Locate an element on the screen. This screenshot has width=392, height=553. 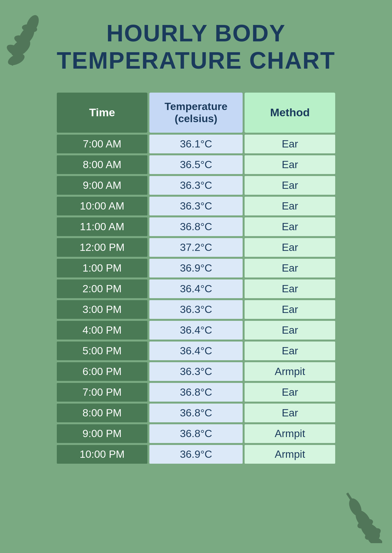
table-row: 12:00 PM37.2°CEar is located at coordinates (196, 248).